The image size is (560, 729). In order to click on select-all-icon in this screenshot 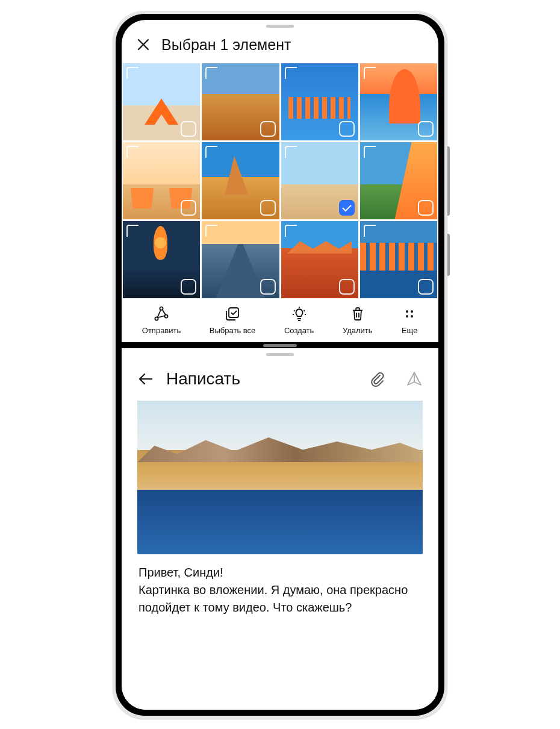, I will do `click(232, 314)`.